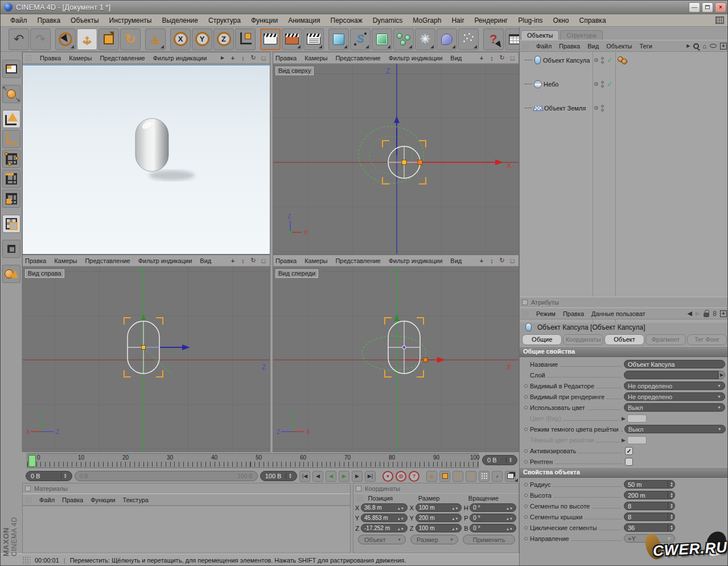 Image resolution: width=728 pixels, height=566 pixels. Describe the element at coordinates (674, 396) in the screenshot. I see `visible-render-dropdown: Не определено` at that location.